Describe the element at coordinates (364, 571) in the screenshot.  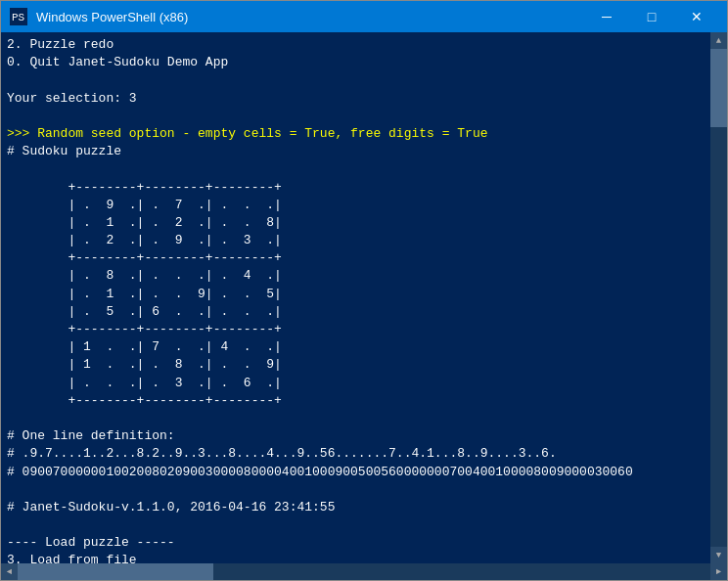
I see `scroll-track-h` at that location.